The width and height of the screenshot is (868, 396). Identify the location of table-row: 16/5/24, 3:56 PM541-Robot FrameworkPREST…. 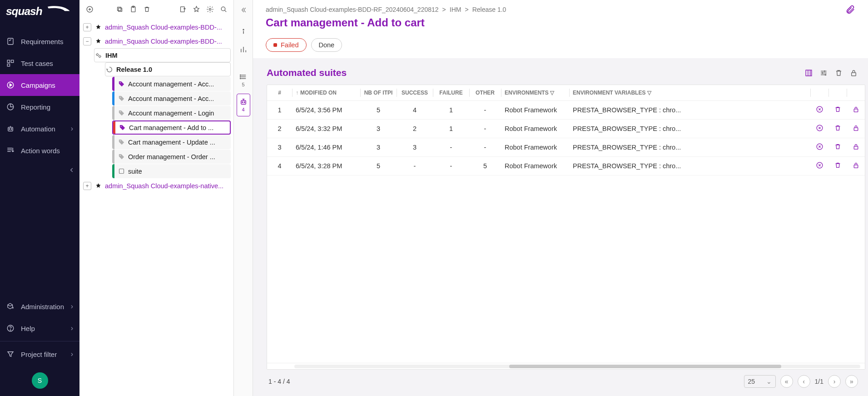
(566, 110).